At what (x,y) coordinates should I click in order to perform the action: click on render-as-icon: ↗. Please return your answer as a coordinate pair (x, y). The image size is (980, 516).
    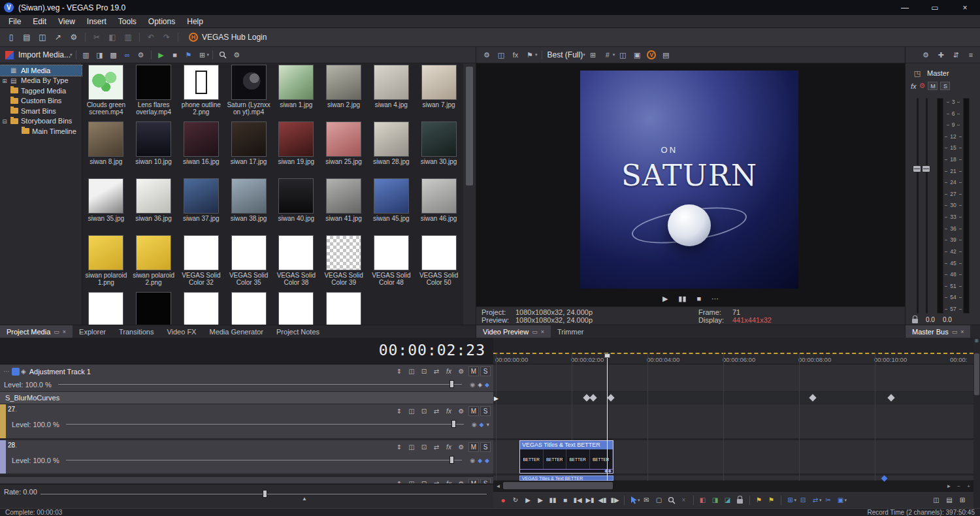
    Looking at the image, I should click on (58, 37).